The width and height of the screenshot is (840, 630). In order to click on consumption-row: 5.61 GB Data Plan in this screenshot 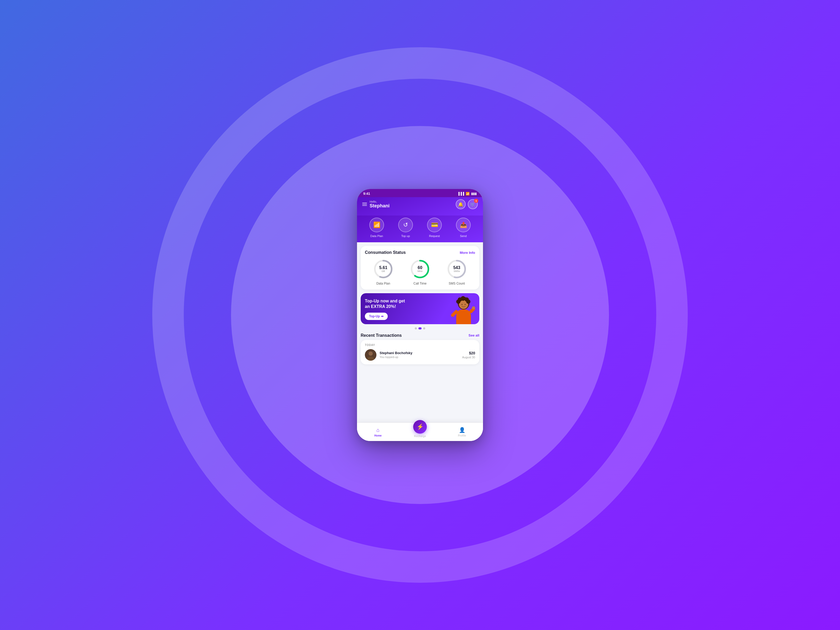, I will do `click(420, 272)`.